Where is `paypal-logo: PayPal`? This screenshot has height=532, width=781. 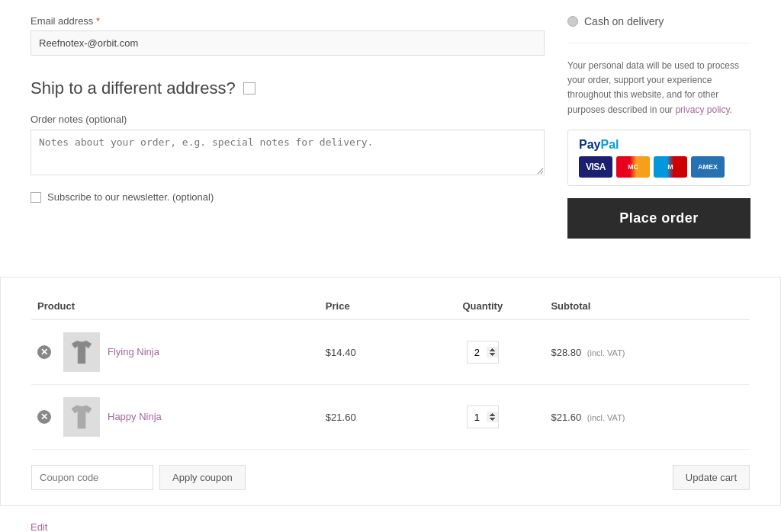 paypal-logo: PayPal is located at coordinates (659, 145).